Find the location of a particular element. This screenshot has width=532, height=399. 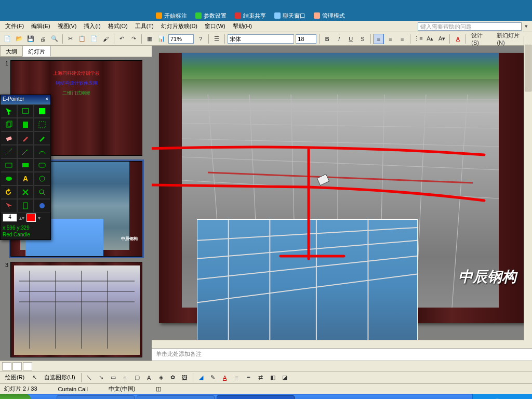

ep-tool-line is located at coordinates (9, 152).